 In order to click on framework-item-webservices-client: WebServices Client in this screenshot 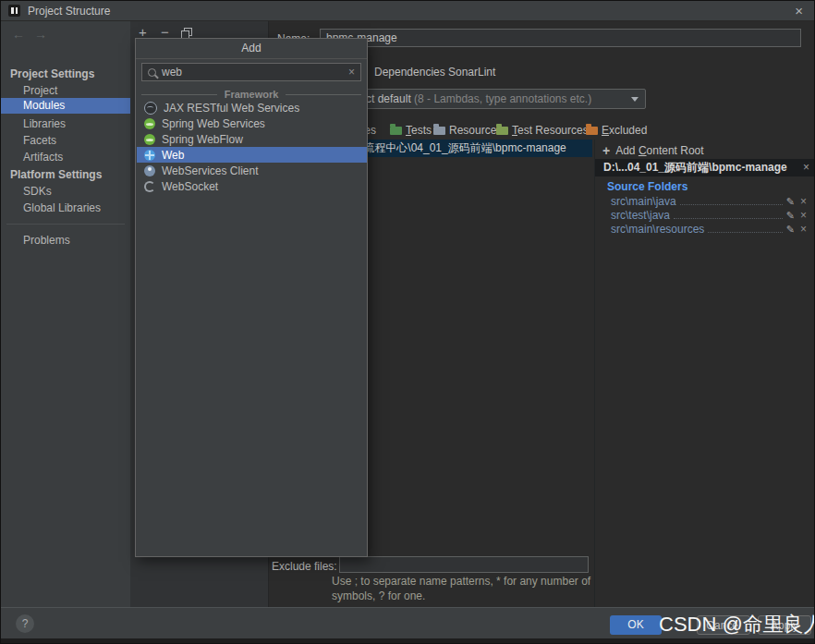, I will do `click(251, 170)`.